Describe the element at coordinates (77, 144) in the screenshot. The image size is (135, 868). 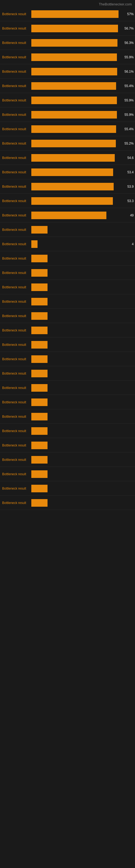
I see `bar-track: 55.2%` at that location.